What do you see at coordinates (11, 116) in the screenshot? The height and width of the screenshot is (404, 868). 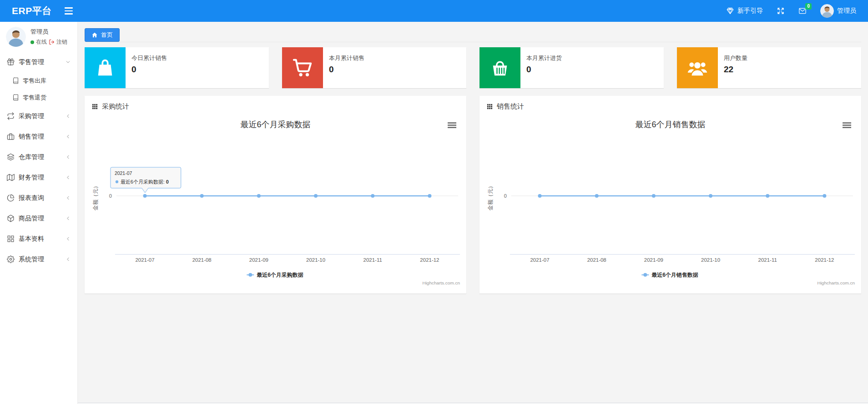 I see `repeat-icon` at bounding box center [11, 116].